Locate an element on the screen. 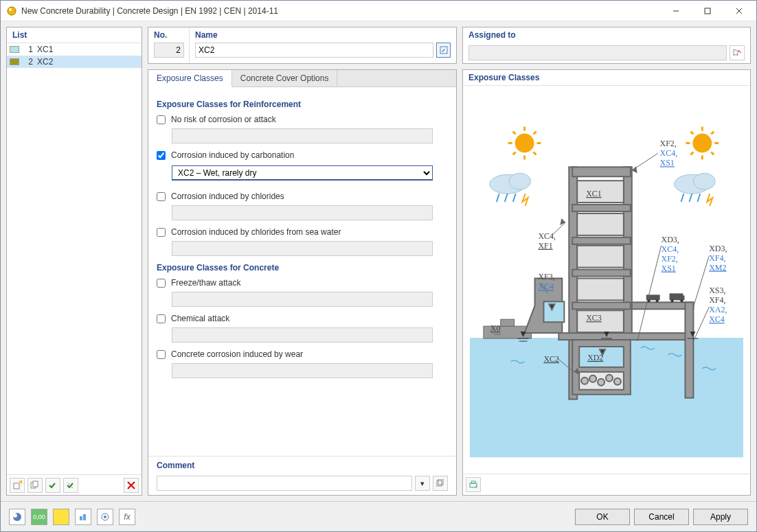  apply-button: Apply is located at coordinates (721, 517).